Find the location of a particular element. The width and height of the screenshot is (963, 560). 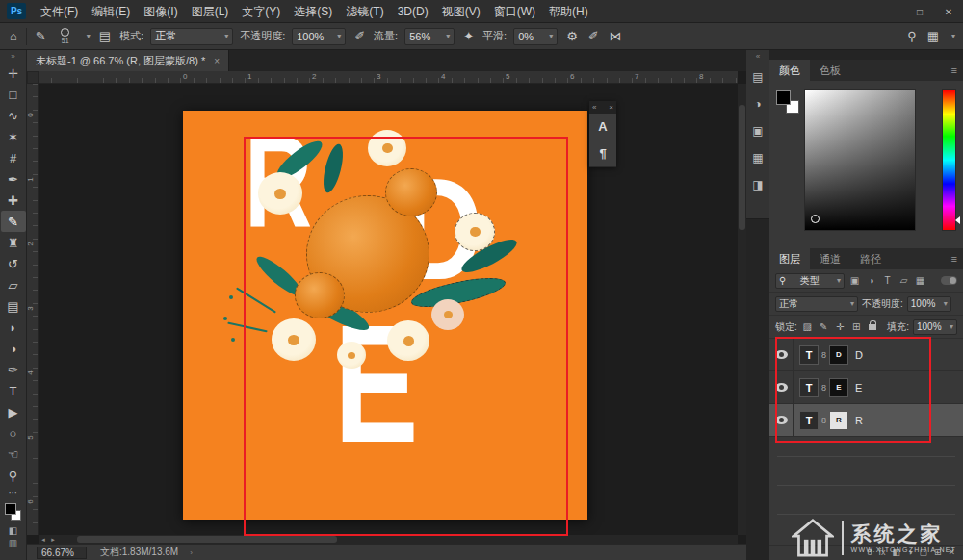

layer-name: E is located at coordinates (859, 388).